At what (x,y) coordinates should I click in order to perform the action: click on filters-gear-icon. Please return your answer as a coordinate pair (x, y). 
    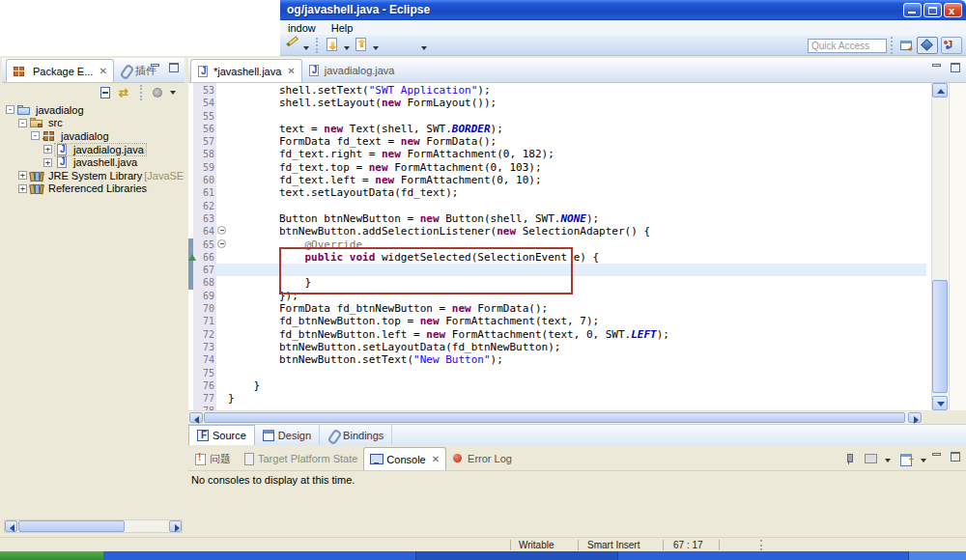
    Looking at the image, I should click on (158, 93).